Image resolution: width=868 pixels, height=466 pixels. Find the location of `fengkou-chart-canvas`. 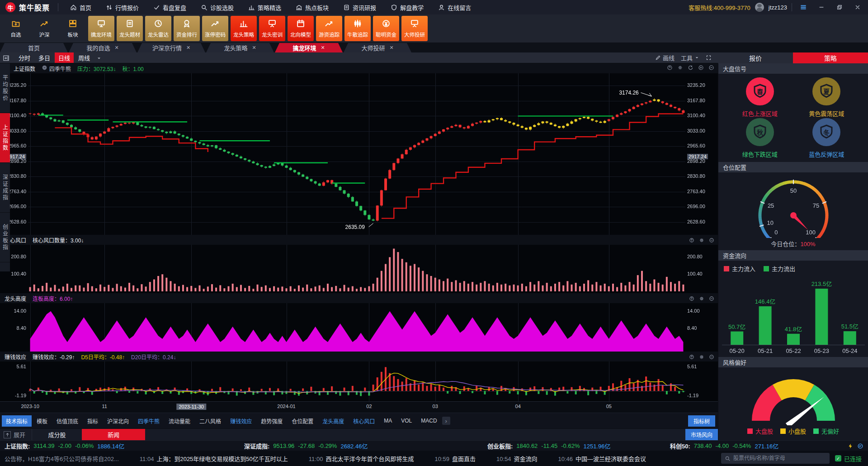

fengkou-chart-canvas is located at coordinates (359, 269).